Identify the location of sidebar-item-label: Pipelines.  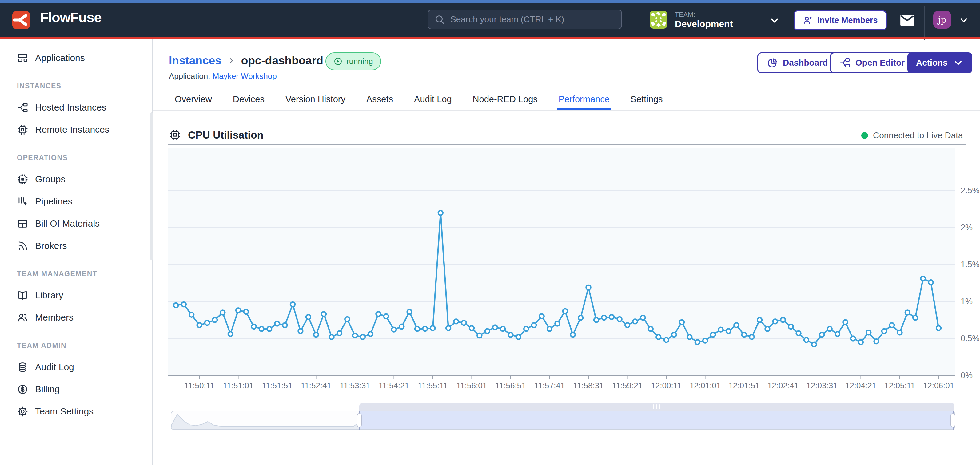
(54, 201).